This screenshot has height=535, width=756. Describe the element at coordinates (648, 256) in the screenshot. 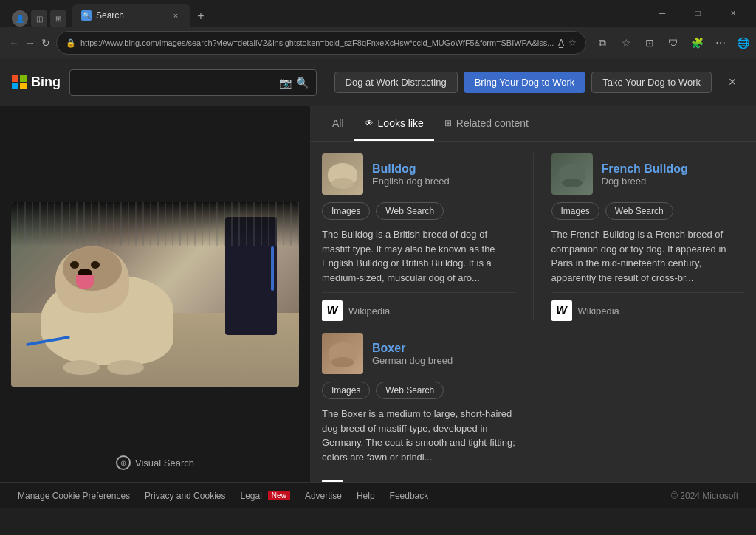

I see `french-bulldog-description: The French Bulldog is a French breed of …` at that location.